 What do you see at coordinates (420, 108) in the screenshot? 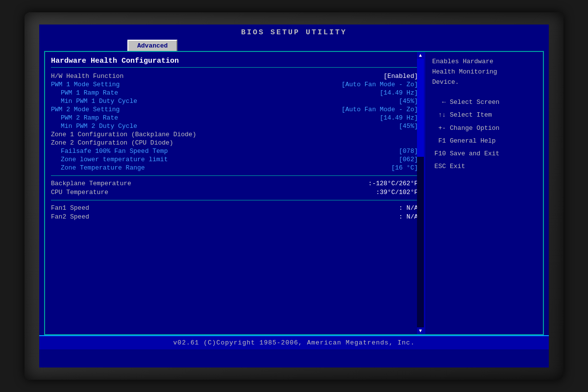
I see `scrollbar-thumb` at bounding box center [420, 108].